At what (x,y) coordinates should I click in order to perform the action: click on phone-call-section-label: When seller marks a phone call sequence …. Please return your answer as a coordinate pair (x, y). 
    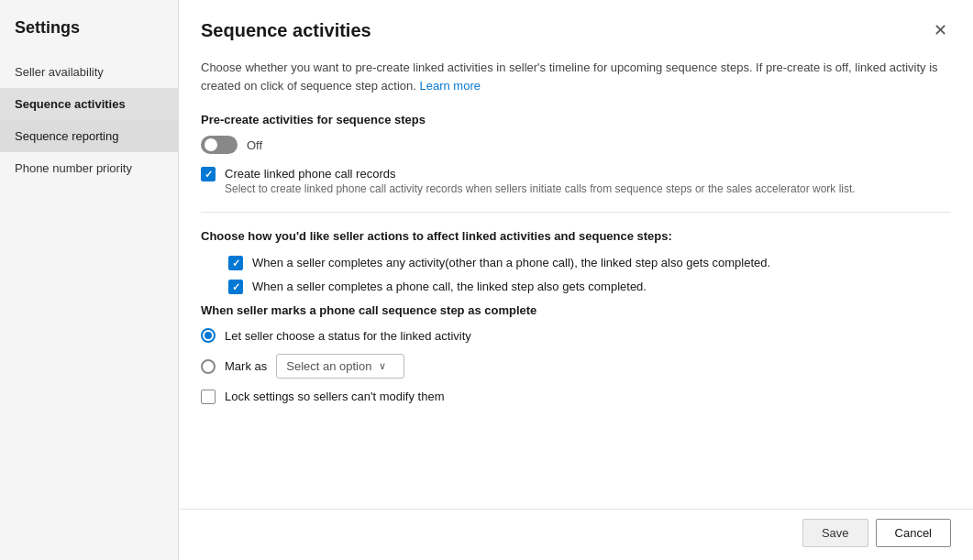
    Looking at the image, I should click on (576, 310).